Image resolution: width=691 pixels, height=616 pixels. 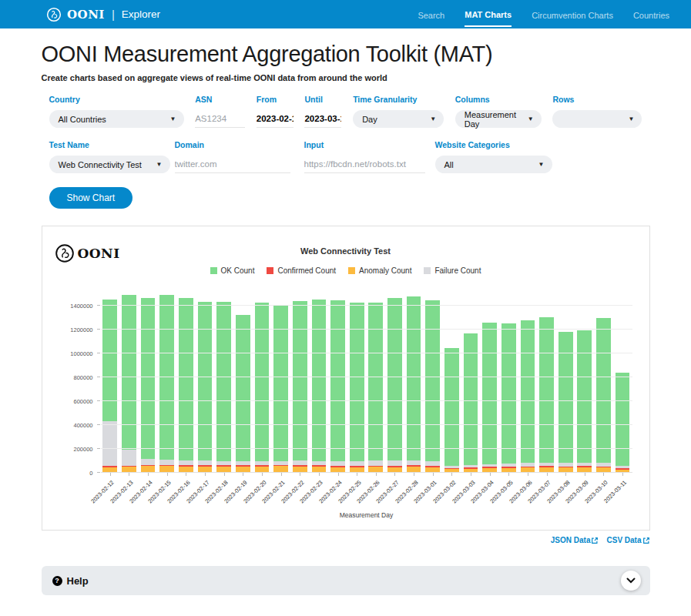 I want to click on show-chart-button: Show Chart, so click(x=91, y=198).